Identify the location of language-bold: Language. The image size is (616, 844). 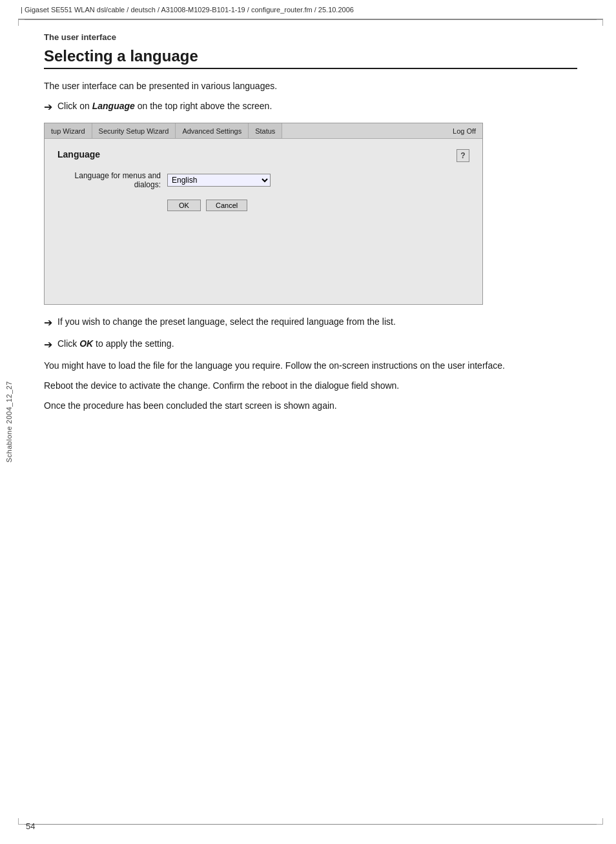
(114, 106).